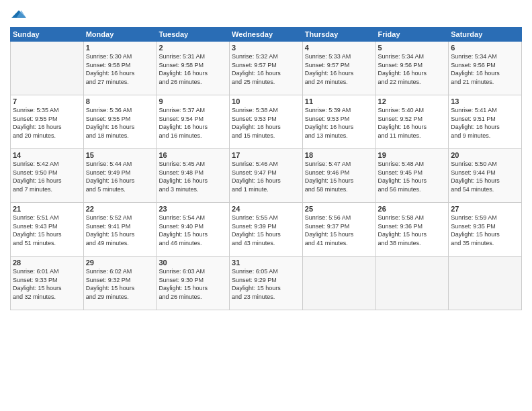 The width and height of the screenshot is (532, 411). Describe the element at coordinates (266, 123) in the screenshot. I see `day-info: Sunrise: 5:38 AM Sunset: 9:53 PM Dayligh…` at that location.